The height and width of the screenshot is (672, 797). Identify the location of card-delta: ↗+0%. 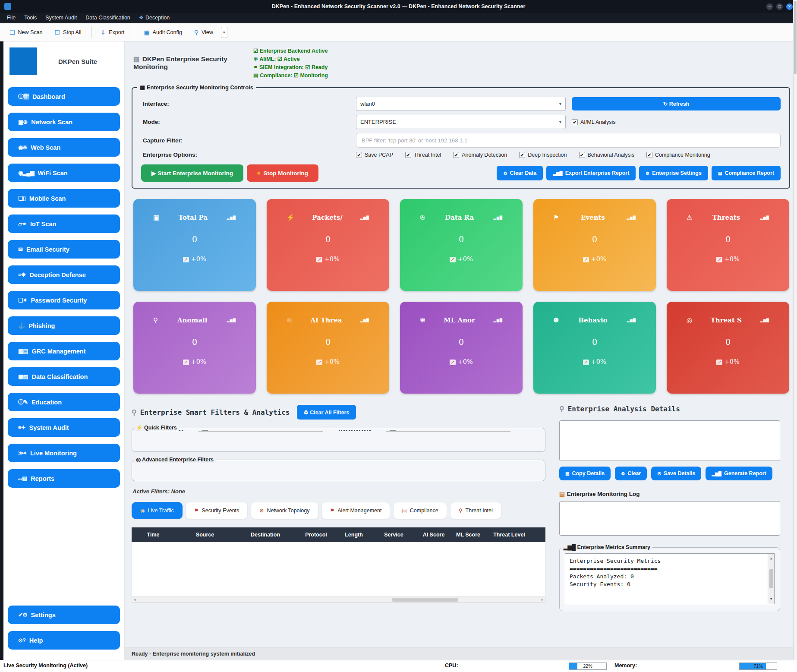
(728, 259).